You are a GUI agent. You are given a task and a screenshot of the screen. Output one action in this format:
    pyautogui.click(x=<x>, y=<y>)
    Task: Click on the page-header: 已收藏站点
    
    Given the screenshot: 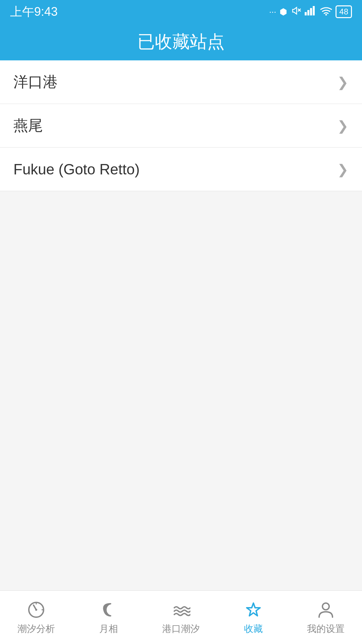 What is the action you would take?
    pyautogui.click(x=181, y=42)
    